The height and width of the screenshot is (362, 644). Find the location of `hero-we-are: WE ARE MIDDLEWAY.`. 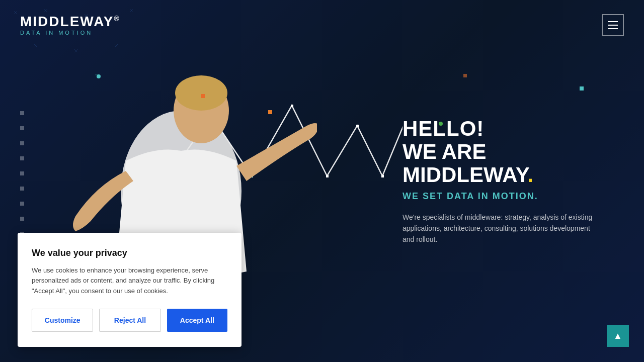

hero-we-are: WE ARE MIDDLEWAY. is located at coordinates (503, 163).